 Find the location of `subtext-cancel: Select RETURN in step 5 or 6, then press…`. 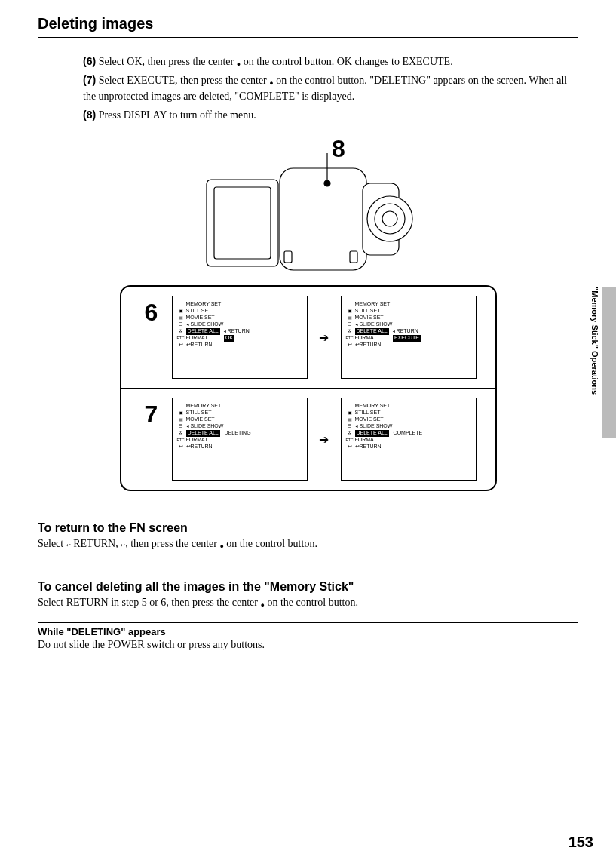

subtext-cancel: Select RETURN in step 5 or 6, then press… is located at coordinates (308, 603).